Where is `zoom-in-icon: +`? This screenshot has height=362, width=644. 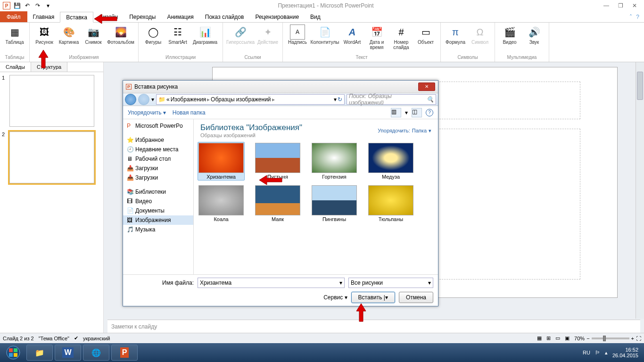 zoom-in-icon: + is located at coordinates (633, 338).